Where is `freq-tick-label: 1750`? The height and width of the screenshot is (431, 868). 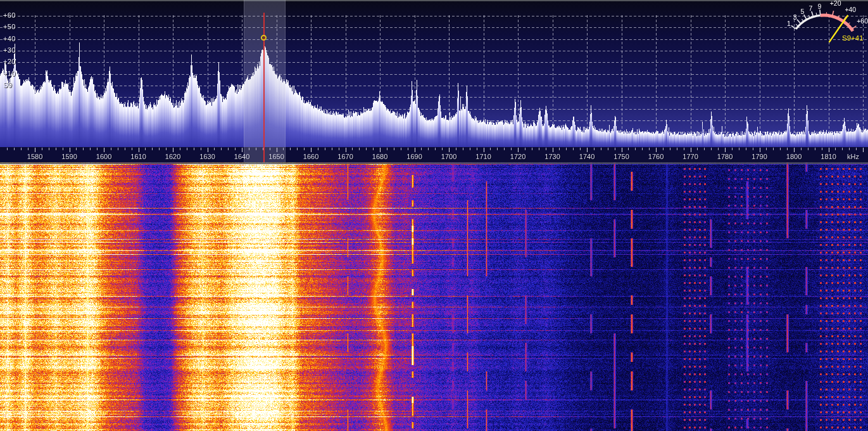 freq-tick-label: 1750 is located at coordinates (621, 157).